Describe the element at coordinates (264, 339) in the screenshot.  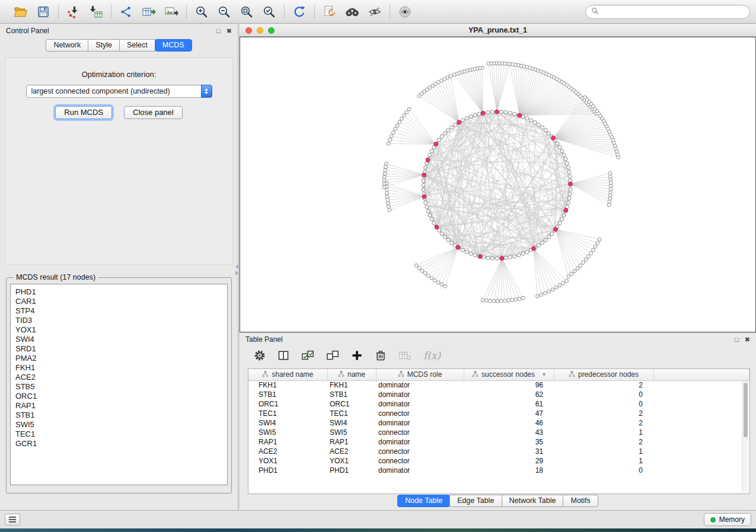
I see `table-panel-title: Table Panel` at that location.